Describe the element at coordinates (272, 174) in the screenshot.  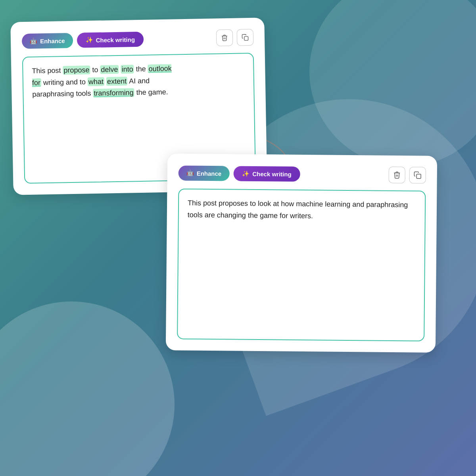
I see `card2-check-label: Check writing` at that location.